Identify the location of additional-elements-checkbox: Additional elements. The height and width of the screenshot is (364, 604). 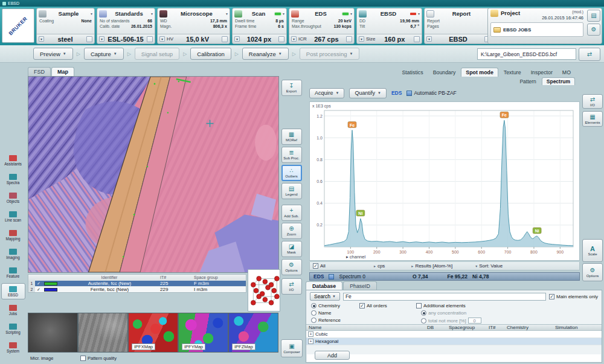
(441, 305).